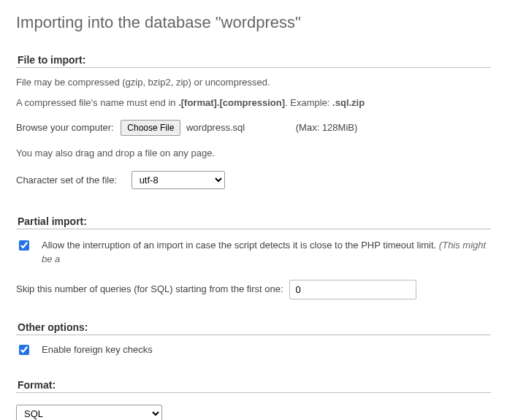 The height and width of the screenshot is (420, 507). Describe the element at coordinates (254, 23) in the screenshot. I see `page-title: Importing into the database "wordpress"` at that location.